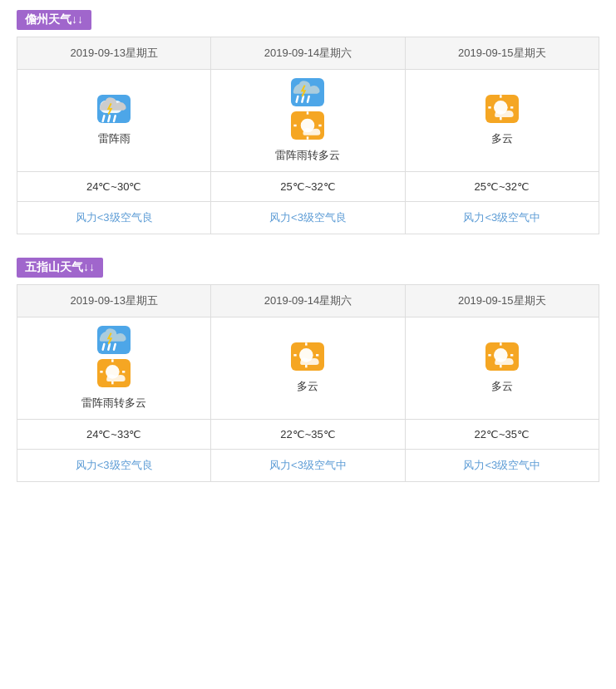  Describe the element at coordinates (502, 386) in the screenshot. I see `section2-day2-desc: 多云` at that location.